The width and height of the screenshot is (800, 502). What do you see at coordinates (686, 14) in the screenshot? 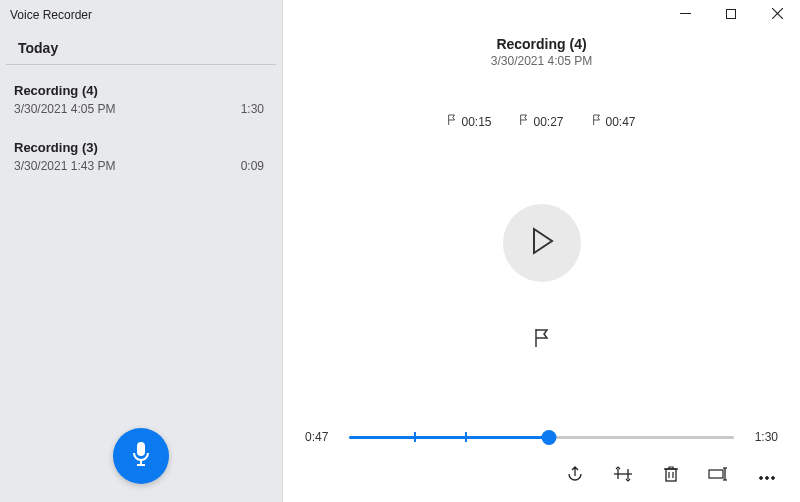
I see `minimize-icon` at bounding box center [686, 14].